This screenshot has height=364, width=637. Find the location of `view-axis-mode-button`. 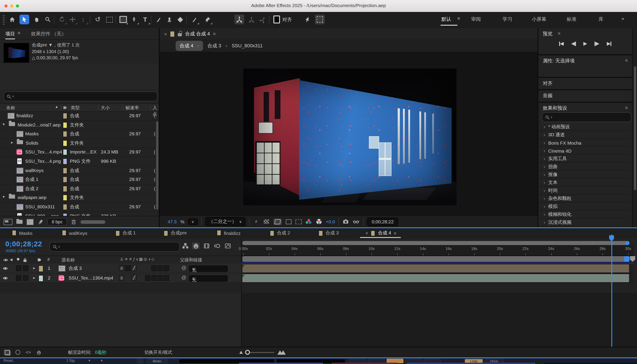

view-axis-mode-button is located at coordinates (263, 20).